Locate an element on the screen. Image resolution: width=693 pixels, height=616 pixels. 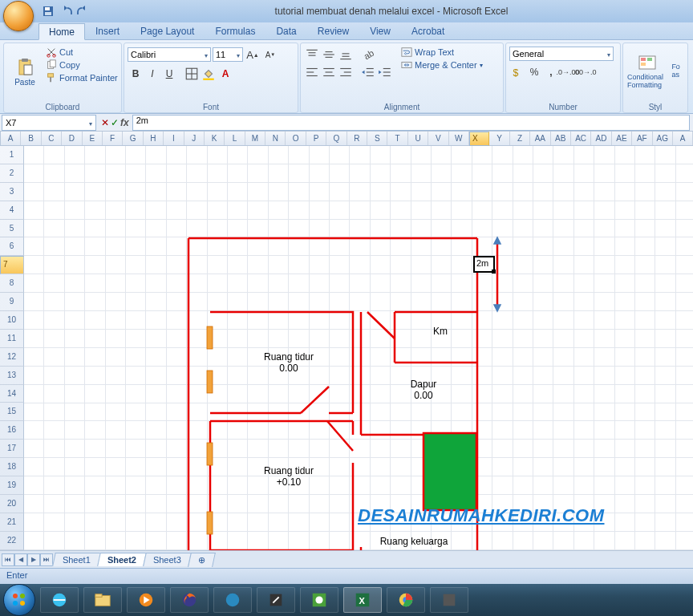
row-header-4: 4 is located at coordinates (12, 210).